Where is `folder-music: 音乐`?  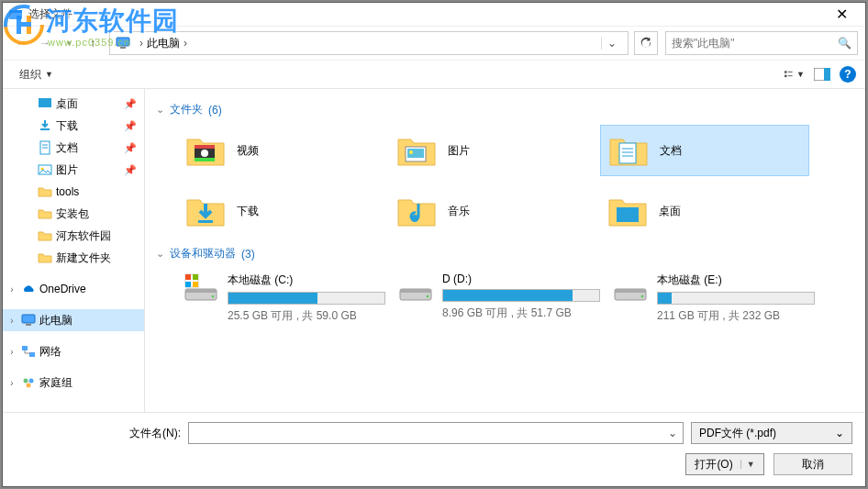 folder-music: 音乐 is located at coordinates (494, 211).